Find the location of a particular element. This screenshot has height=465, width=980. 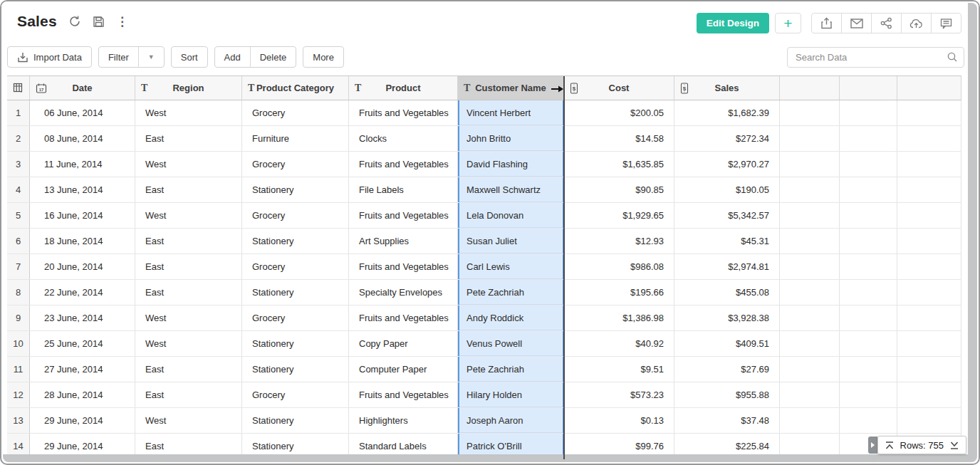

title-menu-button: ⋮ is located at coordinates (123, 21).